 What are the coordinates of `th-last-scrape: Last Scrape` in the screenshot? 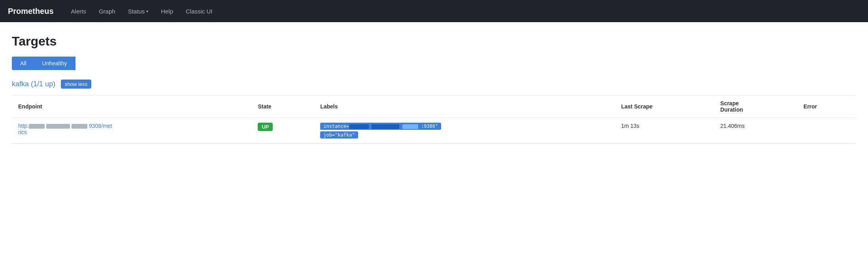 It's located at (665, 107).